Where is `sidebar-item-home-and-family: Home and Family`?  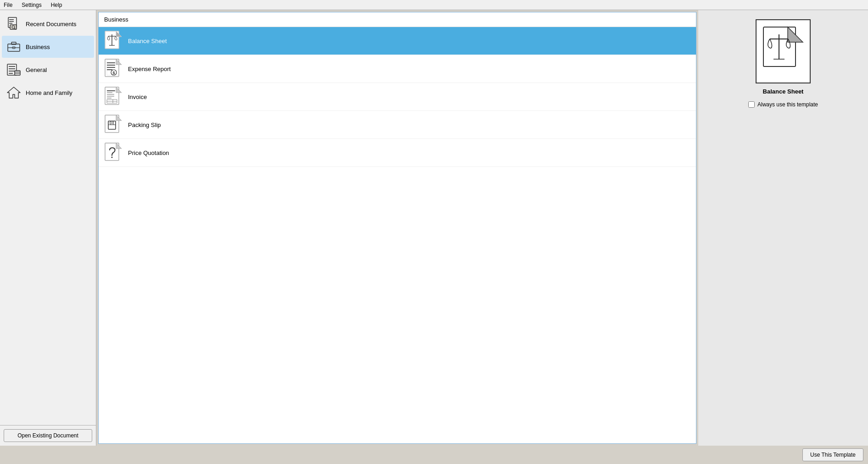 sidebar-item-home-and-family: Home and Family is located at coordinates (48, 93).